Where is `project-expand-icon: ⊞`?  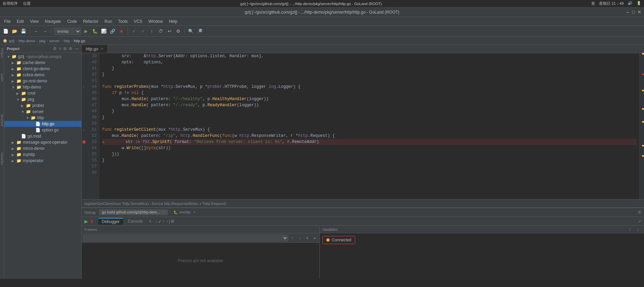 project-expand-icon: ⊞ is located at coordinates (65, 49).